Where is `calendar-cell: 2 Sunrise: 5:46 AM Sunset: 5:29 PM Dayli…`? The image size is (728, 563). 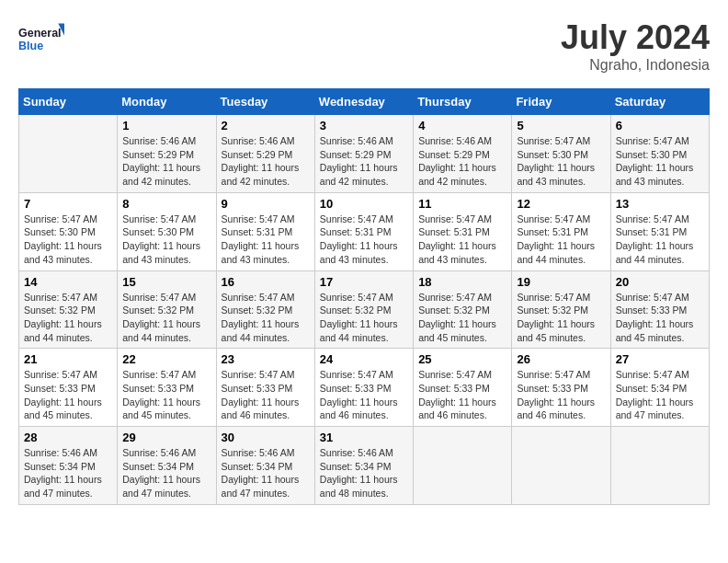 calendar-cell: 2 Sunrise: 5:46 AM Sunset: 5:29 PM Dayli… is located at coordinates (265, 155).